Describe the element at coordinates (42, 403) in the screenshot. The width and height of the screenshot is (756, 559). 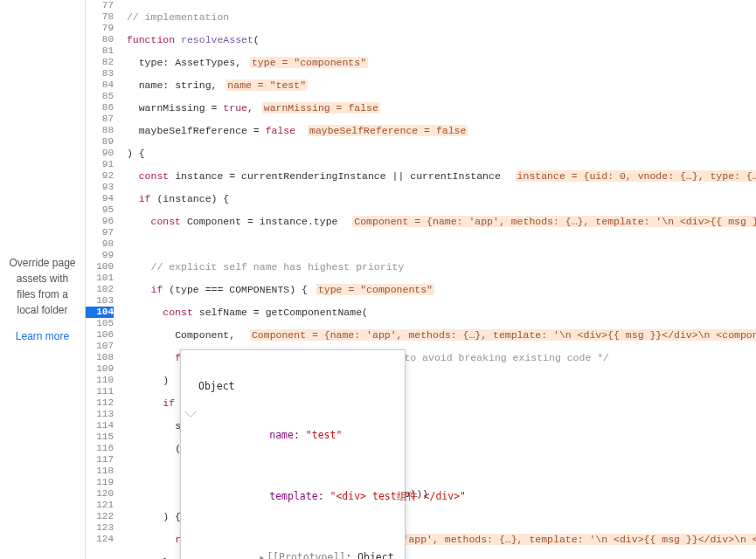
I see `overrides-sidebar: Override page assets with files from a l…` at that location.